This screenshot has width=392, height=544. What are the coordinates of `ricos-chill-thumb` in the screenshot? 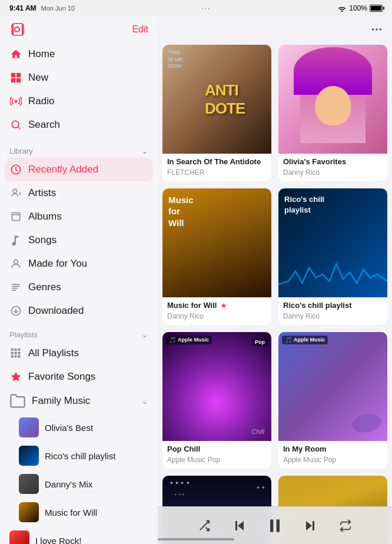 It's located at (29, 456).